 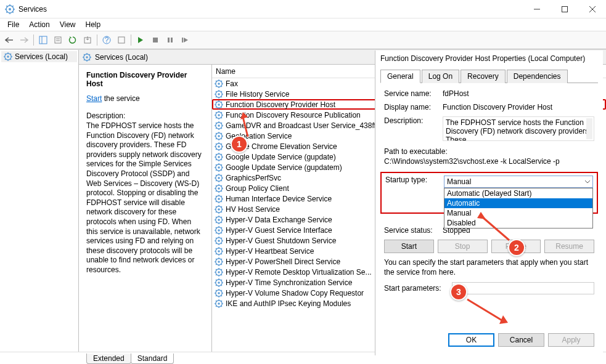 I want to click on close-button, so click(x=592, y=9).